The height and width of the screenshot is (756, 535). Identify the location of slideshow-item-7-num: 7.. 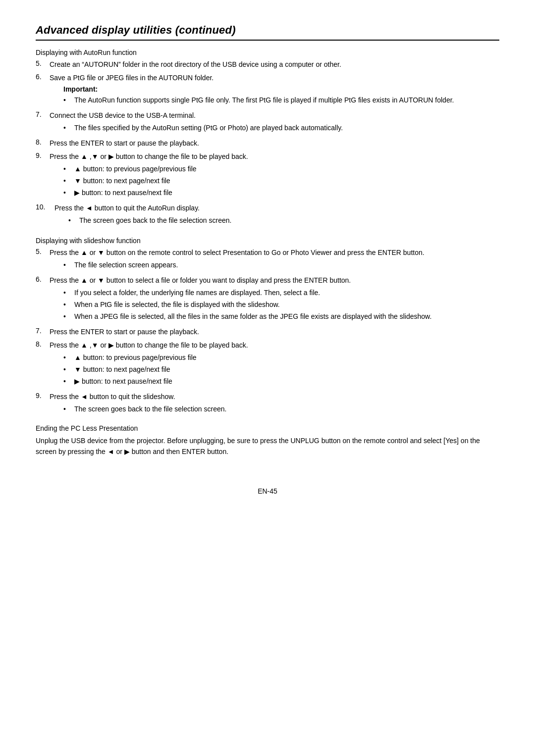
(43, 331).